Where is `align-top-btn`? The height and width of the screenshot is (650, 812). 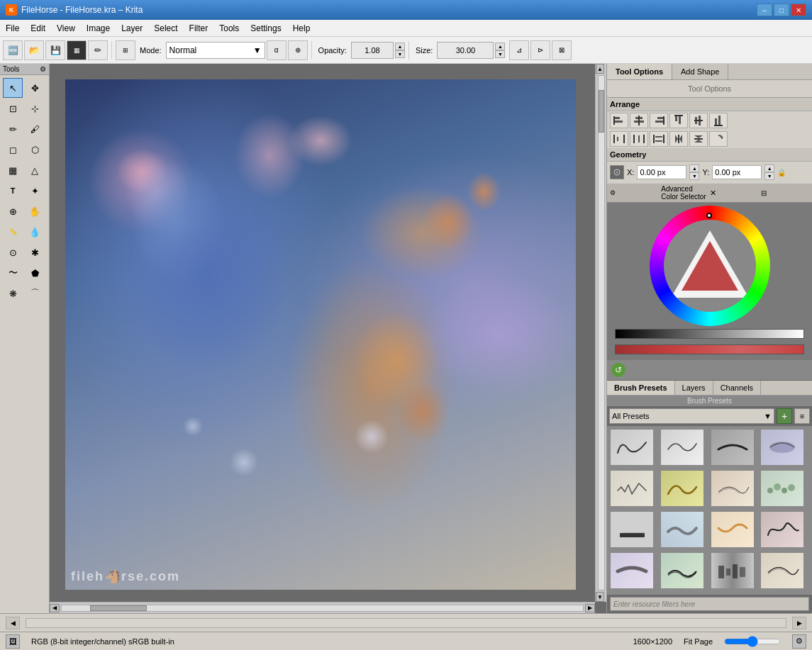 align-top-btn is located at coordinates (679, 121).